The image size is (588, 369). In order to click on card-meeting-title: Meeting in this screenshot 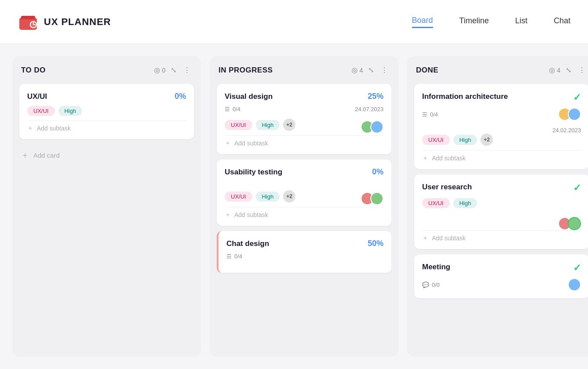, I will do `click(436, 267)`.